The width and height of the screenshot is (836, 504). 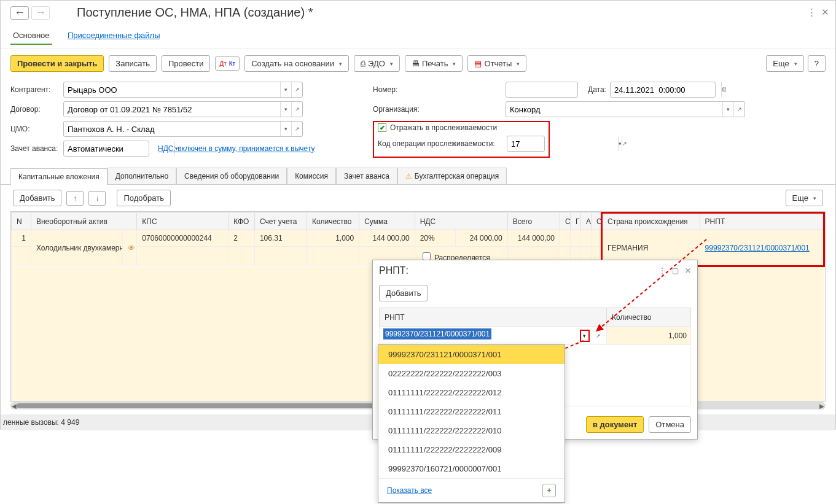 What do you see at coordinates (563, 144) in the screenshot?
I see `op-code-input` at bounding box center [563, 144].